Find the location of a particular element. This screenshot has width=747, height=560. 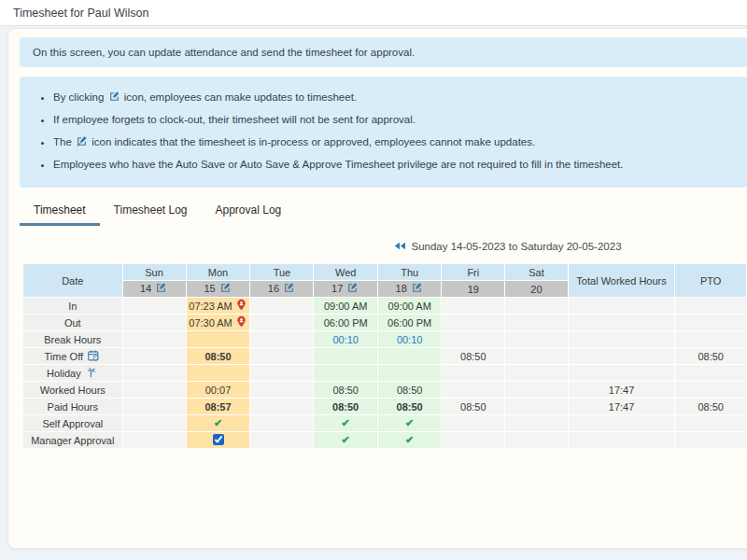

note-text-before: Employees who have the Auto Save or Auto… is located at coordinates (338, 164).